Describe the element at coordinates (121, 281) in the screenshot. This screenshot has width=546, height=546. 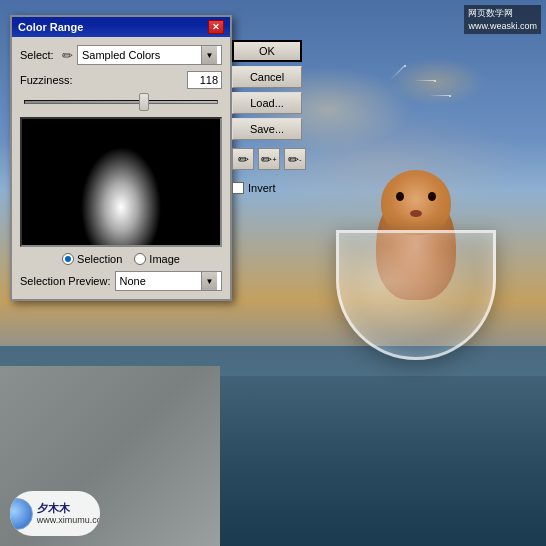
I see `selection-preview-row: Selection Preview: None ▼` at that location.